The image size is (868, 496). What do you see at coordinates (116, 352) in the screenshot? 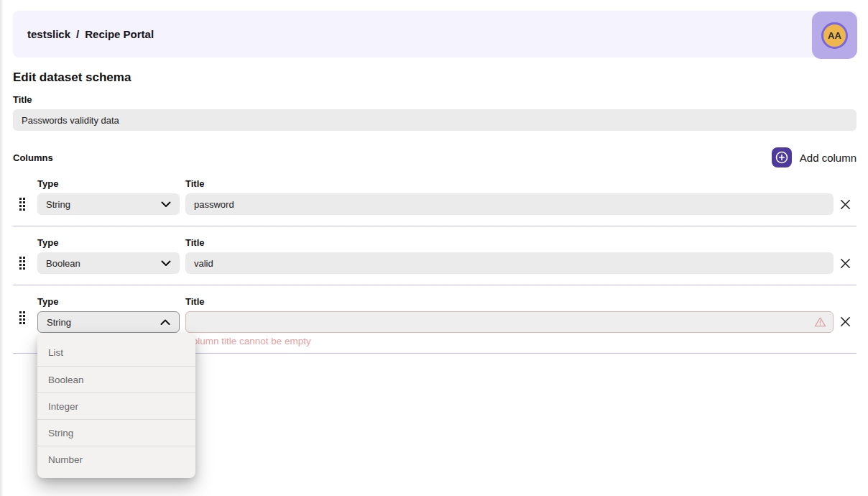
I see `dropdown-option-list: List` at bounding box center [116, 352].